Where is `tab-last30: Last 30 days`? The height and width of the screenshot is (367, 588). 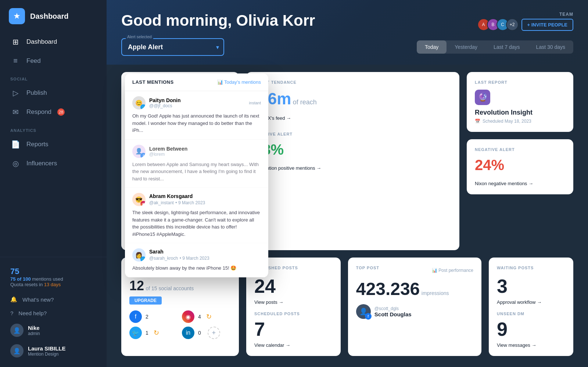 tab-last30: Last 30 days is located at coordinates (551, 47).